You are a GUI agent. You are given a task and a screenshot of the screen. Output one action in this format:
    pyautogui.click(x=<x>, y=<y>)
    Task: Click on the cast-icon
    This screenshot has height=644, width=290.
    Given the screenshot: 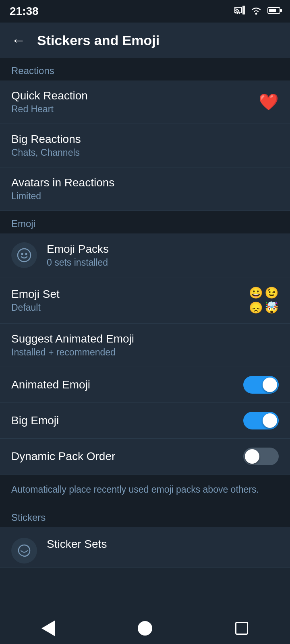 What is the action you would take?
    pyautogui.click(x=240, y=11)
    